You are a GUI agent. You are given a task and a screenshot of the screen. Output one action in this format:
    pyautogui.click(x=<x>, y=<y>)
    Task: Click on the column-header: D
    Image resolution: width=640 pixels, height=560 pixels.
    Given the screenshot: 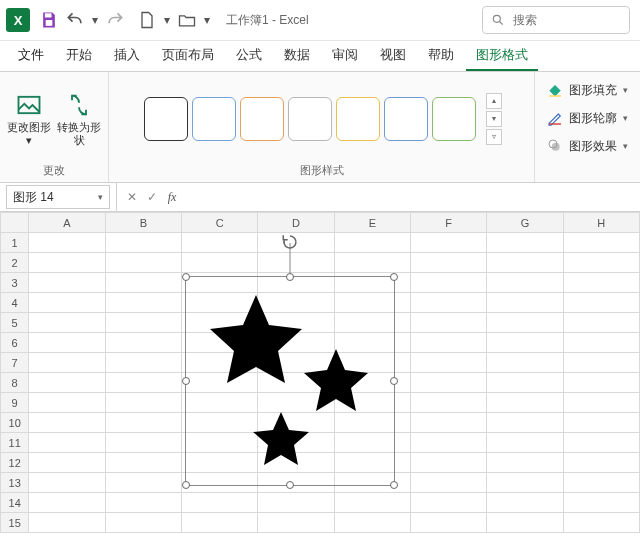 What is the action you would take?
    pyautogui.click(x=296, y=223)
    